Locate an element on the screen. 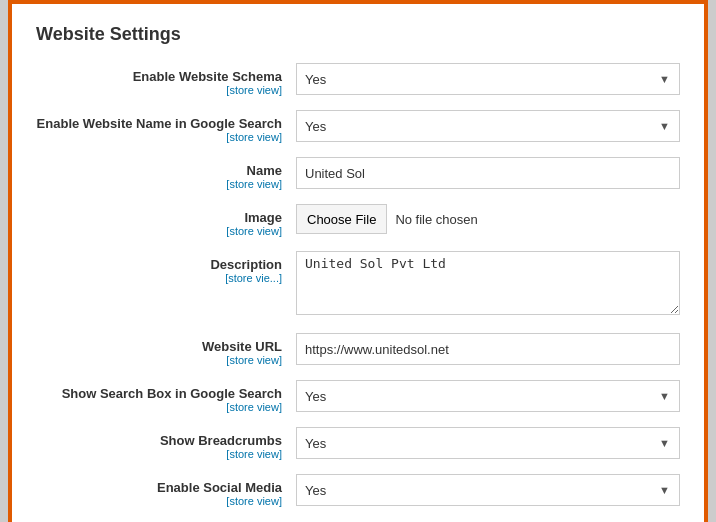  input-col-enable-social-media: YesNo is located at coordinates (488, 490).